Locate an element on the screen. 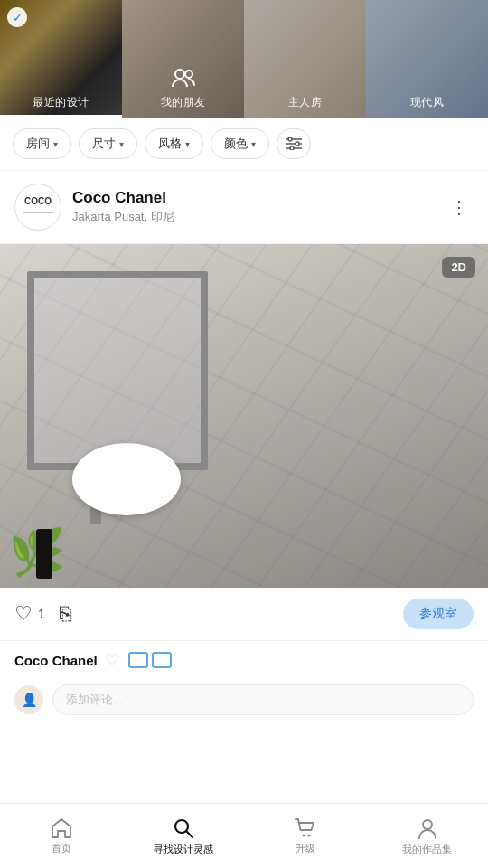  nav-upgrade-label: 升级 is located at coordinates (305, 848).